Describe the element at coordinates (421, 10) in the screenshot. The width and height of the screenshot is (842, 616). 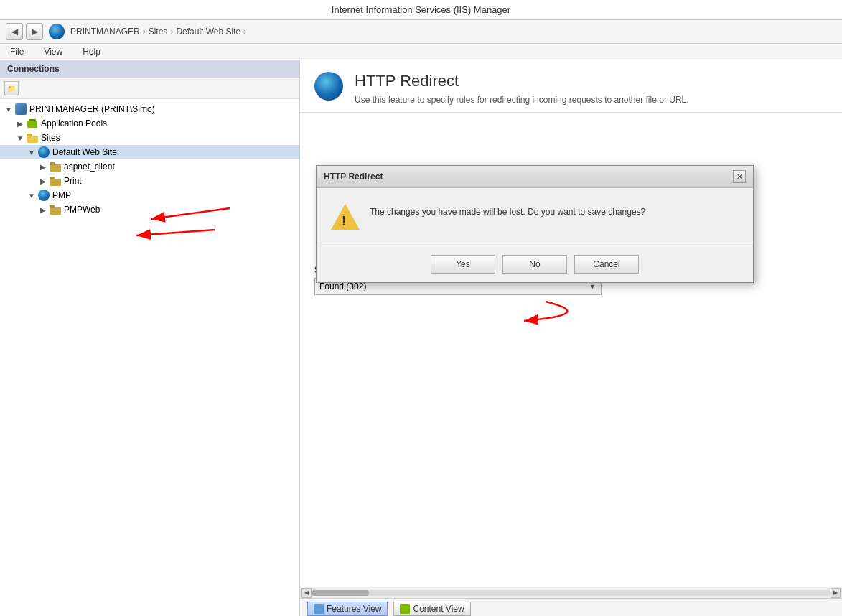
I see `title-bar: Internet Information Services (IIS) Mana…` at that location.